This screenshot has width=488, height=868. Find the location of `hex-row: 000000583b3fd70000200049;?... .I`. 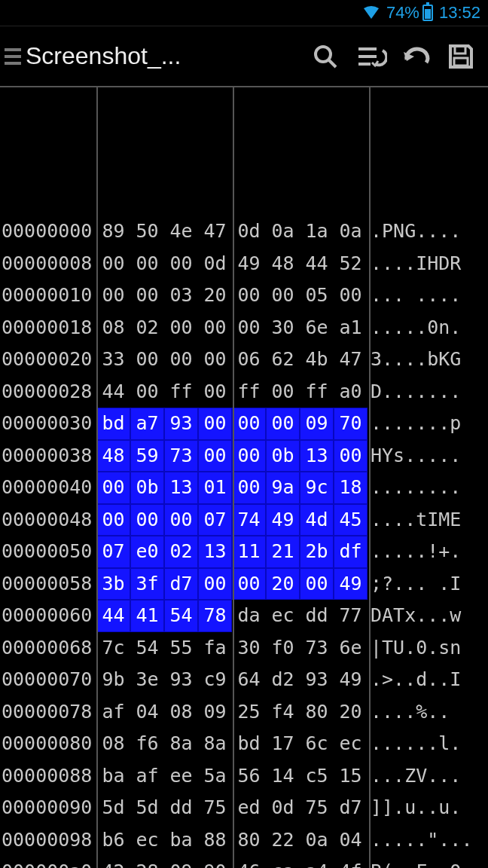

hex-row: 000000583b3fd70000200049;?... .I is located at coordinates (244, 585).